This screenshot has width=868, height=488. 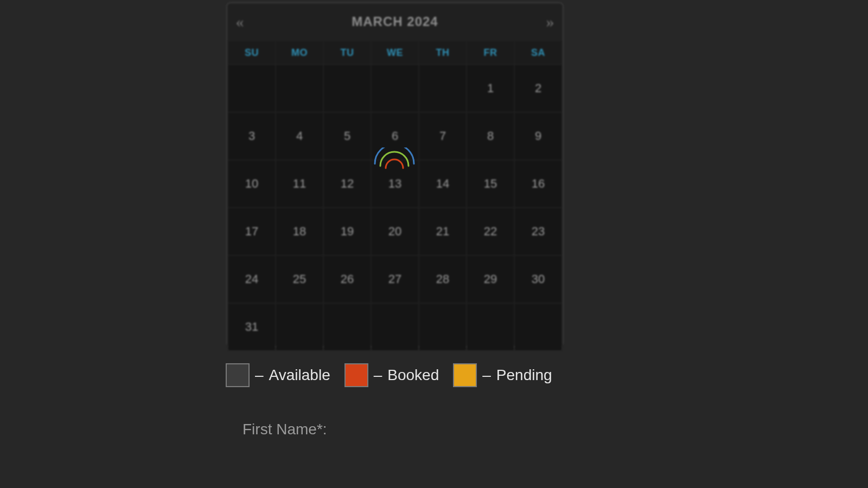 What do you see at coordinates (299, 136) in the screenshot?
I see `calendar-day: 4` at bounding box center [299, 136].